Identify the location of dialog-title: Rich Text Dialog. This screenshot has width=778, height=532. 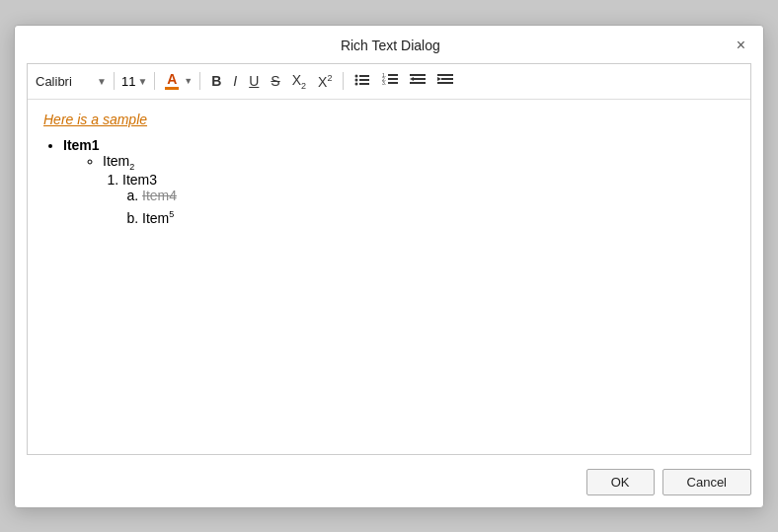
(391, 45).